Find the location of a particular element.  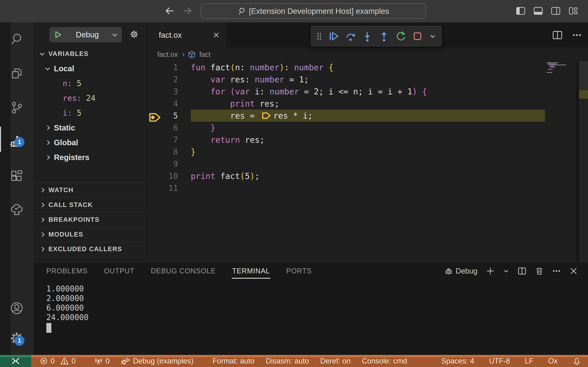

line-number-gutter: 8 is located at coordinates (169, 152).